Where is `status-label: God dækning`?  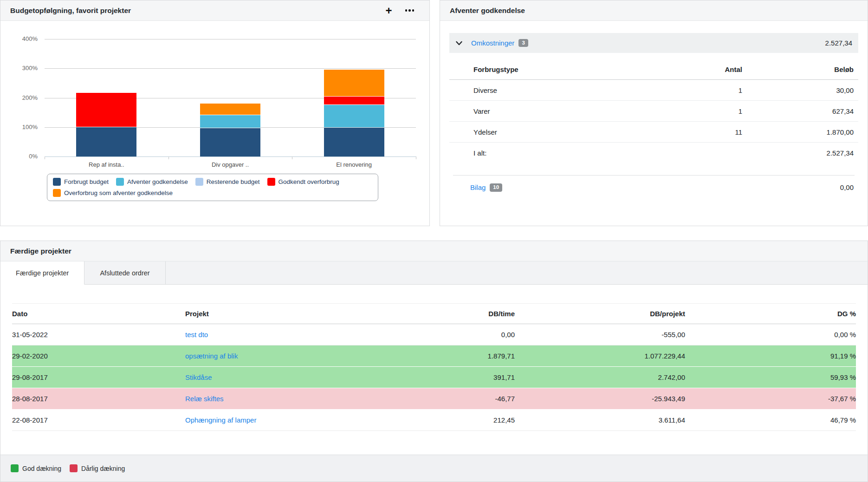
status-label: God dækning is located at coordinates (42, 469).